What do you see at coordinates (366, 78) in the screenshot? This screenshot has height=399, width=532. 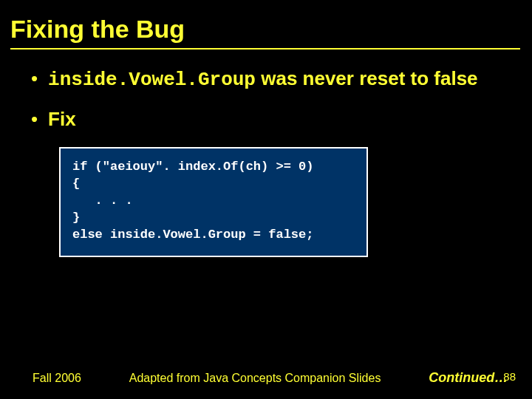 I see `bullet-rest: was never reset to false` at bounding box center [366, 78].